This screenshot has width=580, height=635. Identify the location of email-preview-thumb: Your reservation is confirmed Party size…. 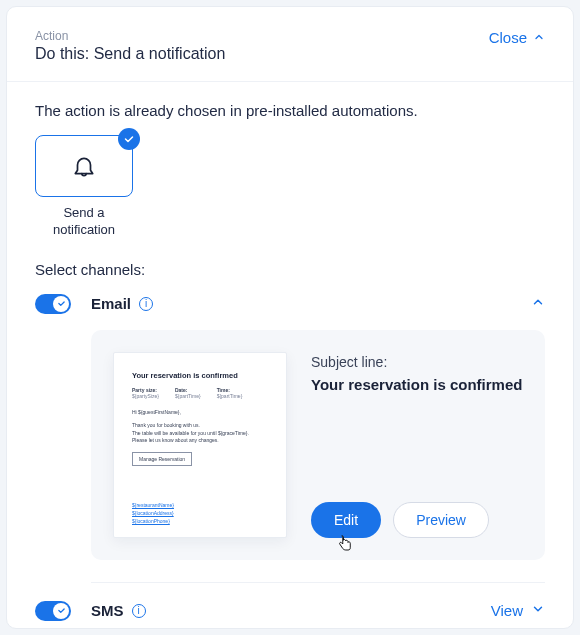
(200, 445).